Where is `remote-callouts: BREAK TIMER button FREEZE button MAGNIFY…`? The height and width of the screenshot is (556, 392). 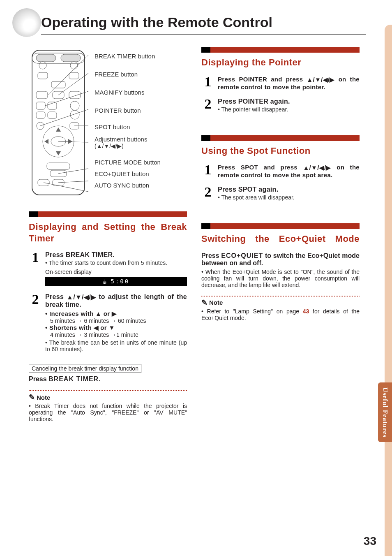 remote-callouts: BREAK TIMER button FREEZE button MAGNIFY… is located at coordinates (141, 119).